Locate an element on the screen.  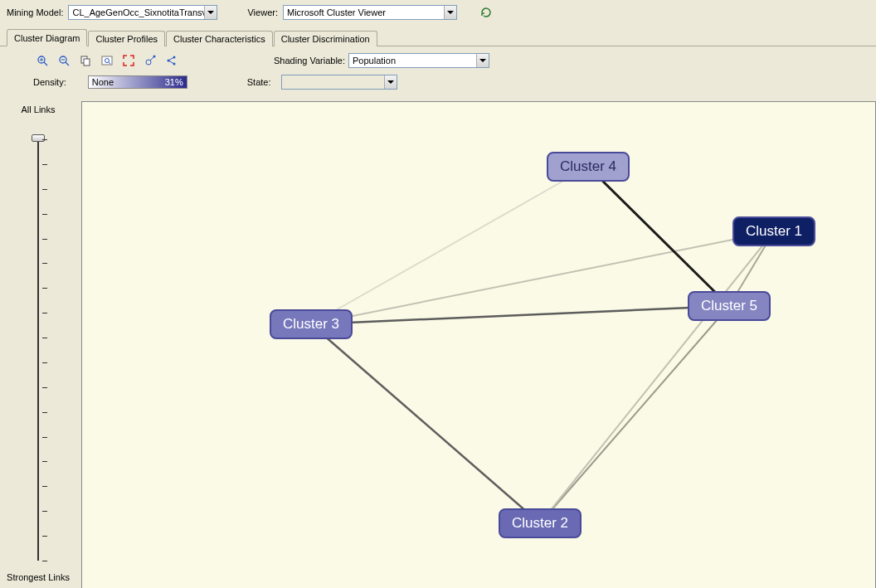
tabstrip: Cluster Diagram Cluster Profiles Cluster… is located at coordinates (438, 36).